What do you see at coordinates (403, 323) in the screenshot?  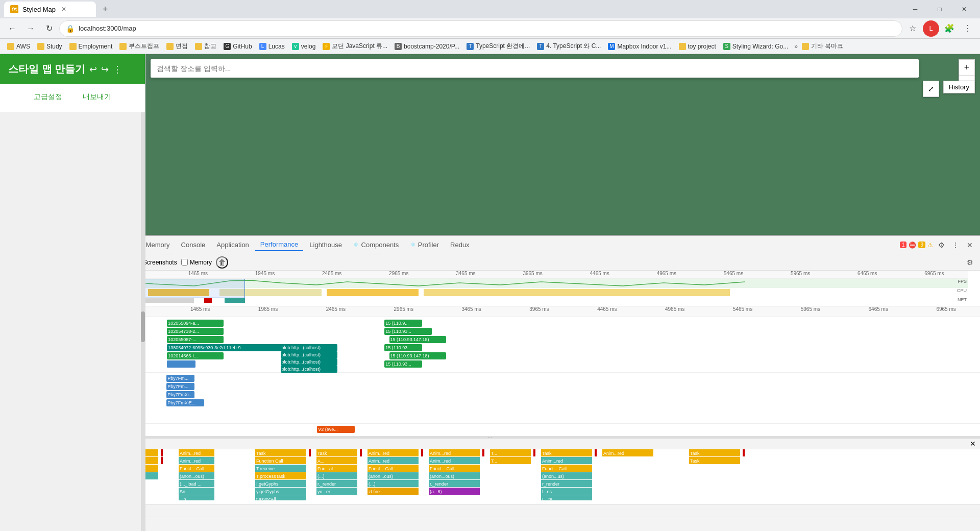 I see `net-item-15a: 15 (110.9...` at bounding box center [403, 323].